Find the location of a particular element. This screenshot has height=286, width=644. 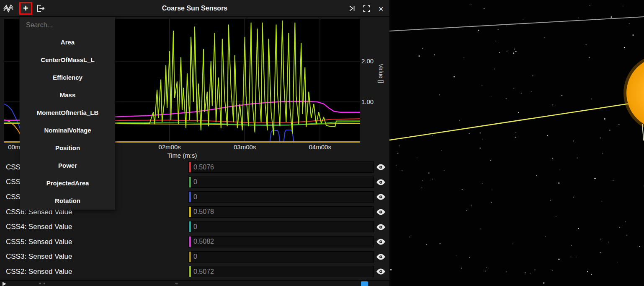

sensor-value: 0.5076 is located at coordinates (203, 167).